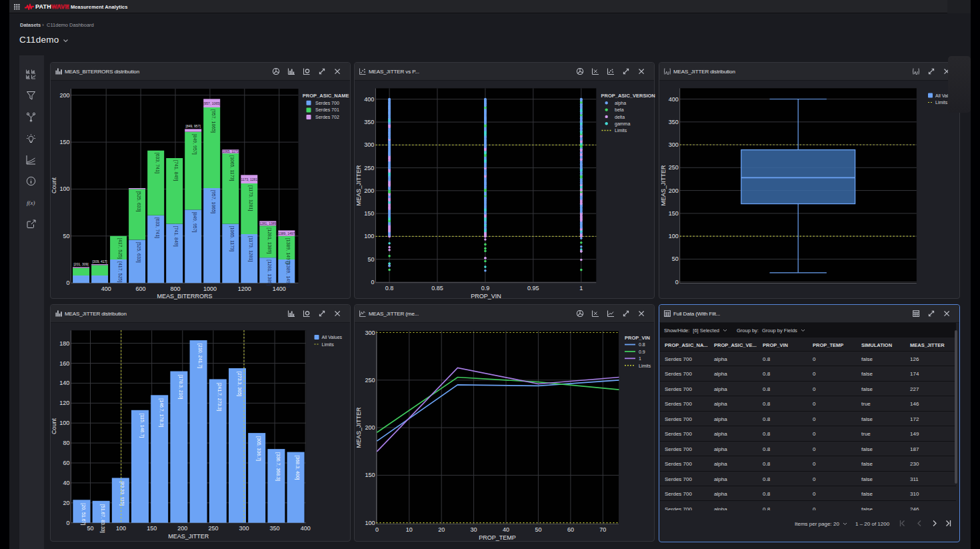  Describe the element at coordinates (297, 468) in the screenshot. I see `svg-text: [368.3, 400]` at that location.